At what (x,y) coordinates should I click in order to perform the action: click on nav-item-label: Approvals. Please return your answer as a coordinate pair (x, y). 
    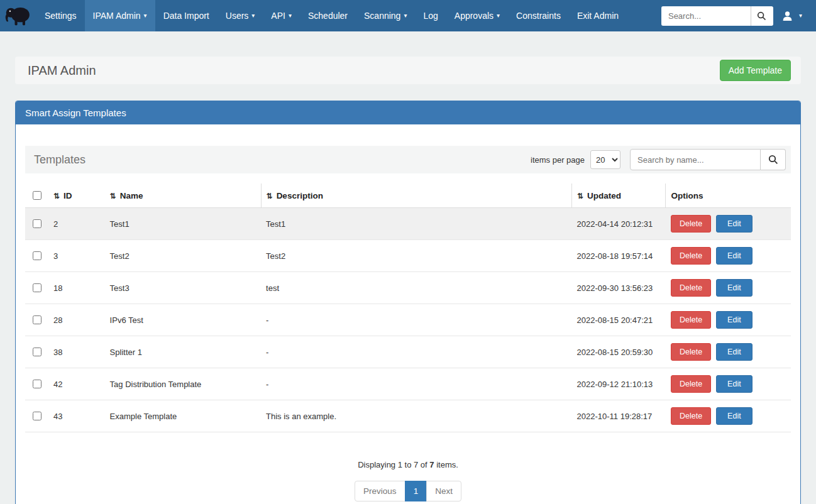
    Looking at the image, I should click on (474, 16).